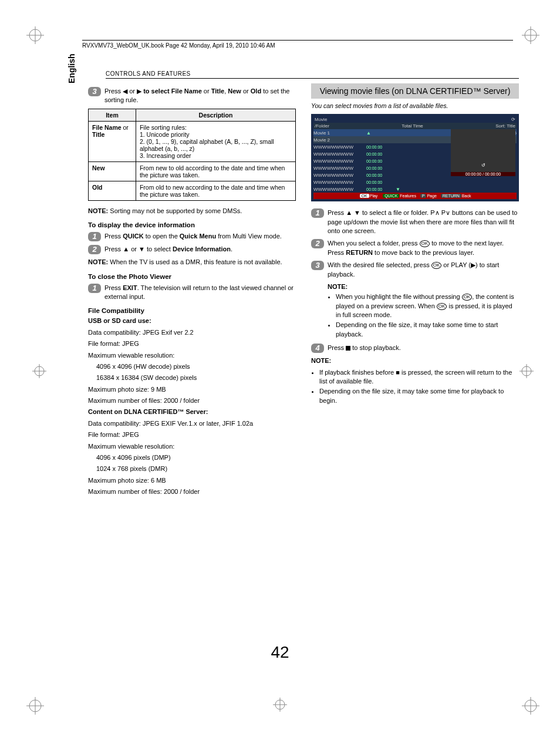 The image size is (560, 744). What do you see at coordinates (419, 377) in the screenshot?
I see `note-item: If playback finishes before ■ is pressed…` at bounding box center [419, 377].